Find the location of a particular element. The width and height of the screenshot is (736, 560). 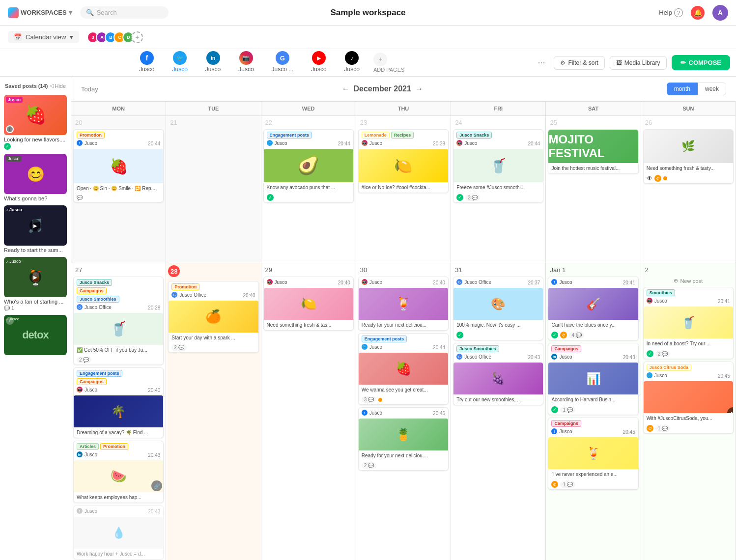

comment-jan1-3: 1 💬 is located at coordinates (567, 484).